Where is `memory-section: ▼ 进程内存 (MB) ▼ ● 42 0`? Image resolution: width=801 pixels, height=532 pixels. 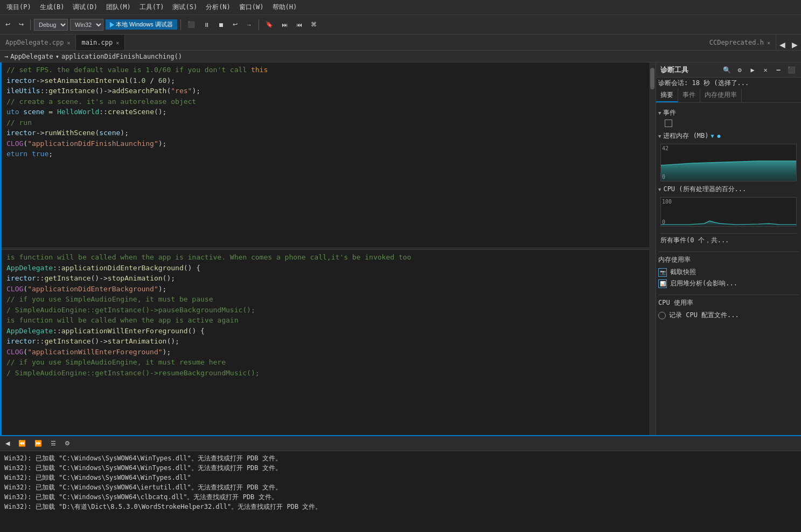 memory-section: ▼ 进程内存 (MB) ▼ ● 42 0 is located at coordinates (728, 156).